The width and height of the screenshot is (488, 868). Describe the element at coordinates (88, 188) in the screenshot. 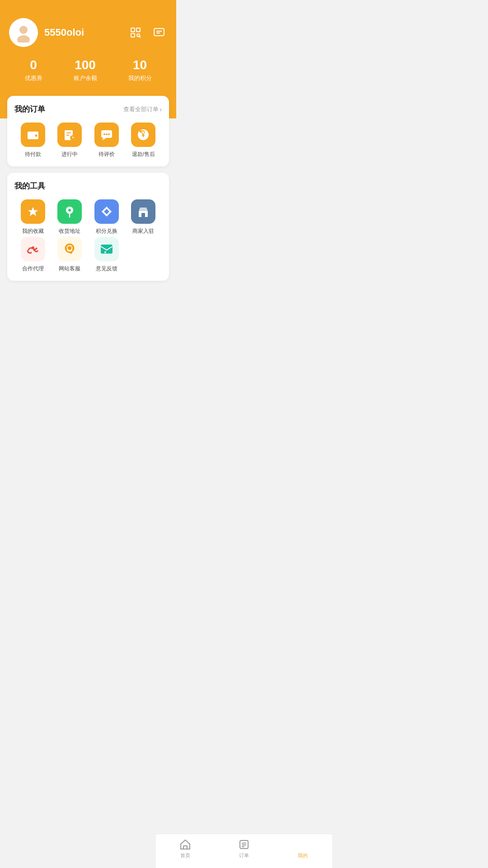

I see `cards-area: 我的订单 查看全部订单 › 待付款` at that location.